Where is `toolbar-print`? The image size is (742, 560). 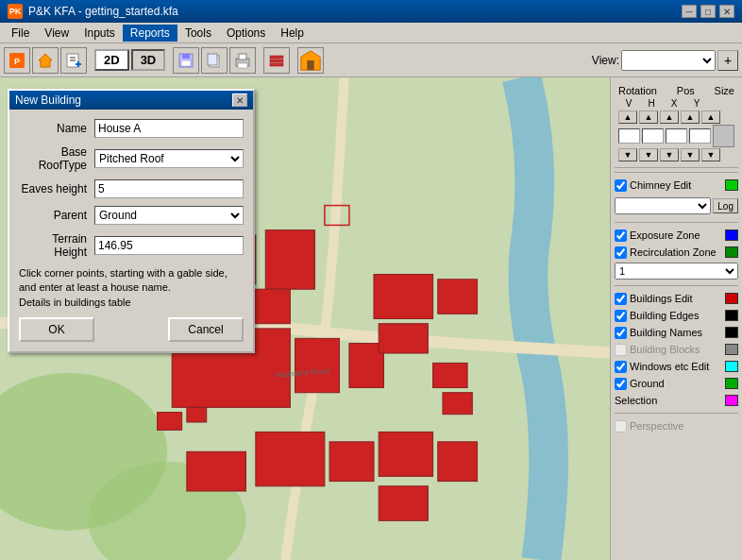
toolbar-print is located at coordinates (243, 60).